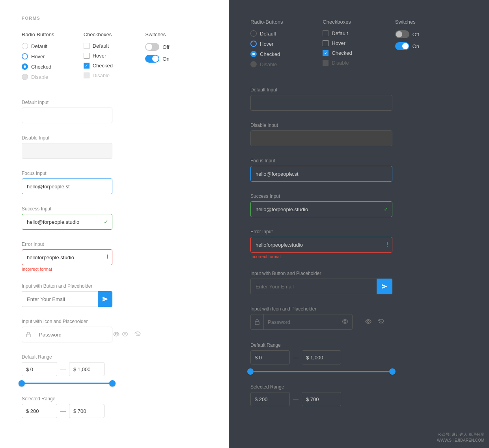 The width and height of the screenshot is (489, 448). I want to click on range-min-input, so click(39, 369).